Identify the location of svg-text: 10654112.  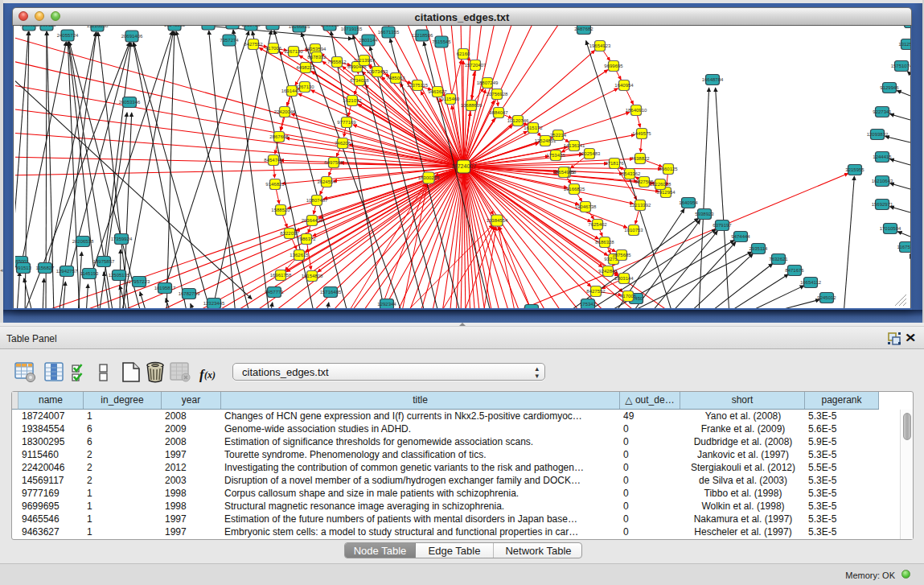
(811, 282).